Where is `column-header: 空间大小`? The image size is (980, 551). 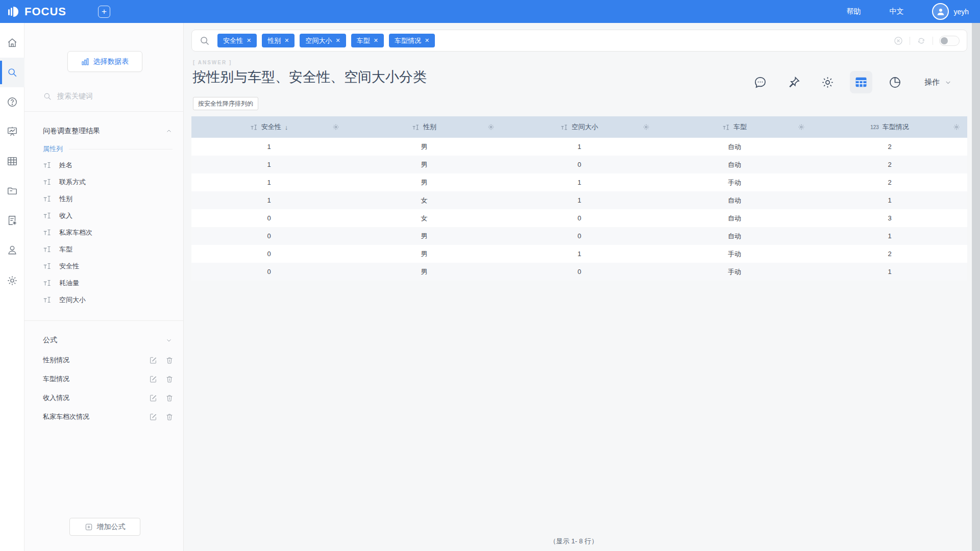
column-header: 空间大小 is located at coordinates (579, 127).